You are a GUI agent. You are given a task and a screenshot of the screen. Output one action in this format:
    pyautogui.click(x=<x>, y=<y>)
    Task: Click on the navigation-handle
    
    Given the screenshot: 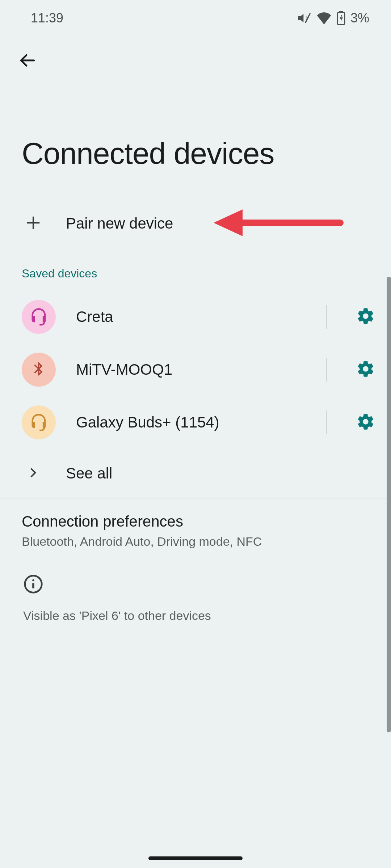 What is the action you would take?
    pyautogui.click(x=196, y=858)
    